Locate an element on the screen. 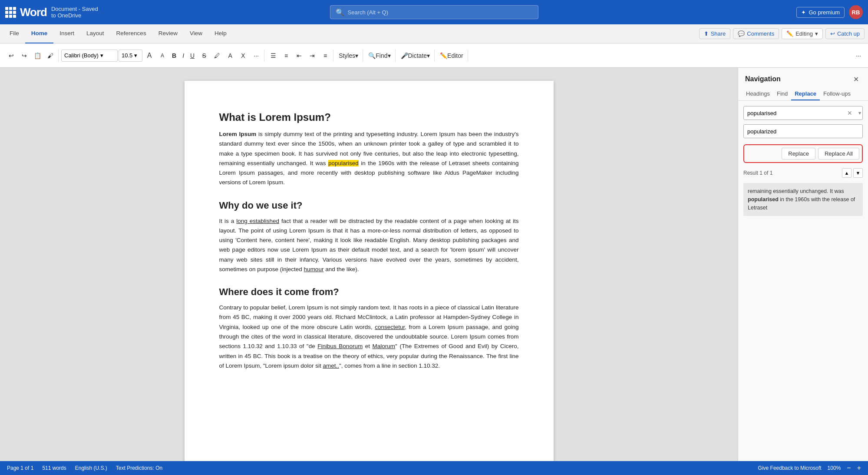 The width and height of the screenshot is (868, 475). numbered-list-button: ≡ is located at coordinates (286, 56).